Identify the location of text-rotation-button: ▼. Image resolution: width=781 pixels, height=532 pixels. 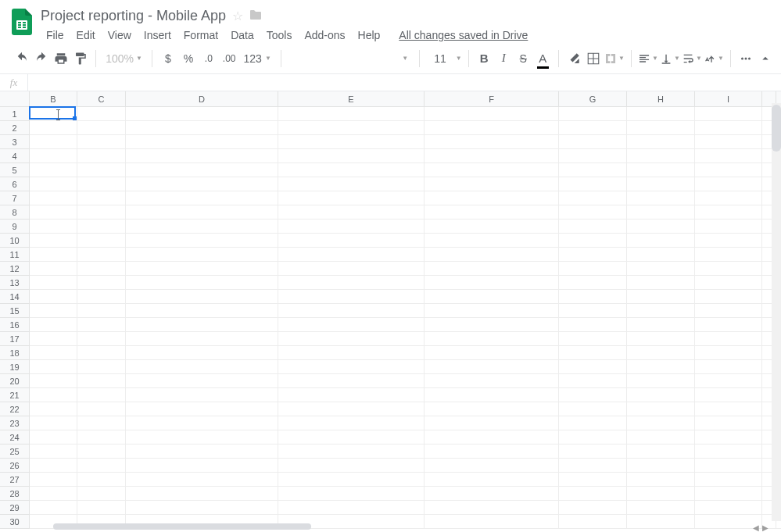
(714, 59).